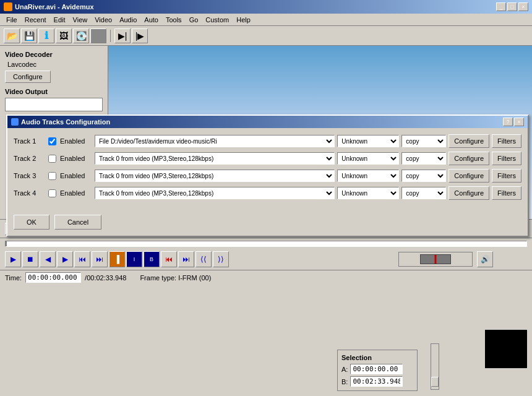 Image resolution: width=532 pixels, height=396 pixels. I want to click on track-1-enabled-label: Enabled, so click(76, 141).